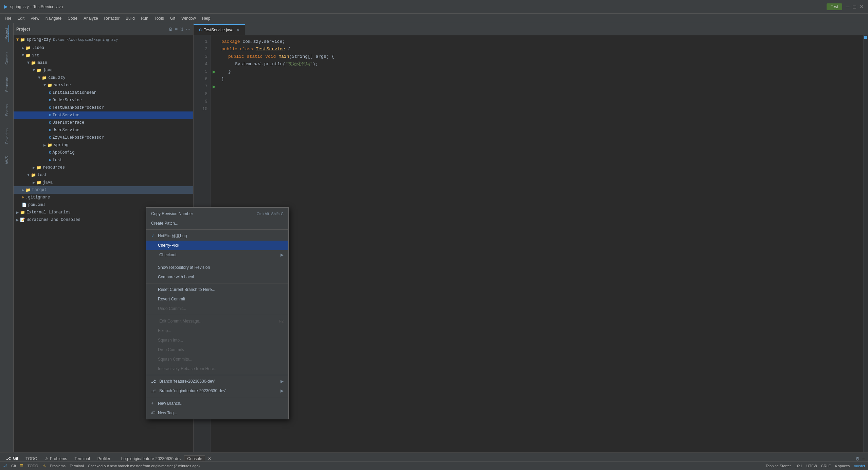 This screenshot has height=470, width=868. Describe the element at coordinates (189, 18) in the screenshot. I see `menu-item-window: Window` at that location.